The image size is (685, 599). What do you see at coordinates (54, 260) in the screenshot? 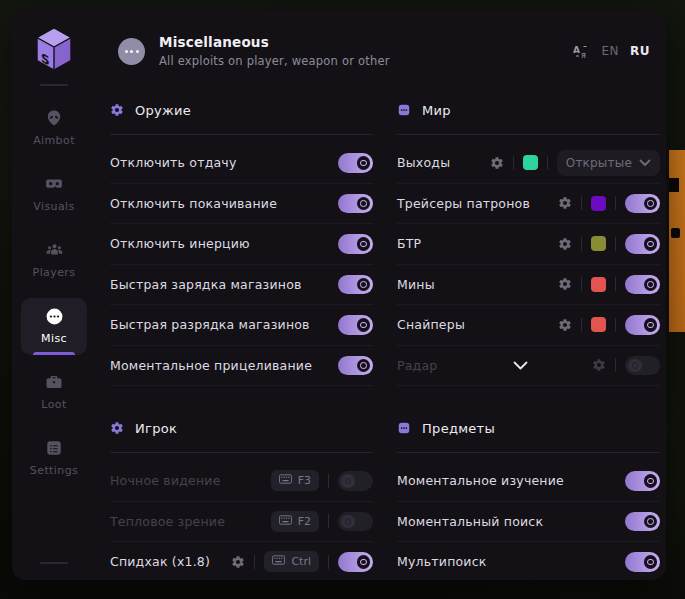
I see `sidebar-item-players: Players` at bounding box center [54, 260].